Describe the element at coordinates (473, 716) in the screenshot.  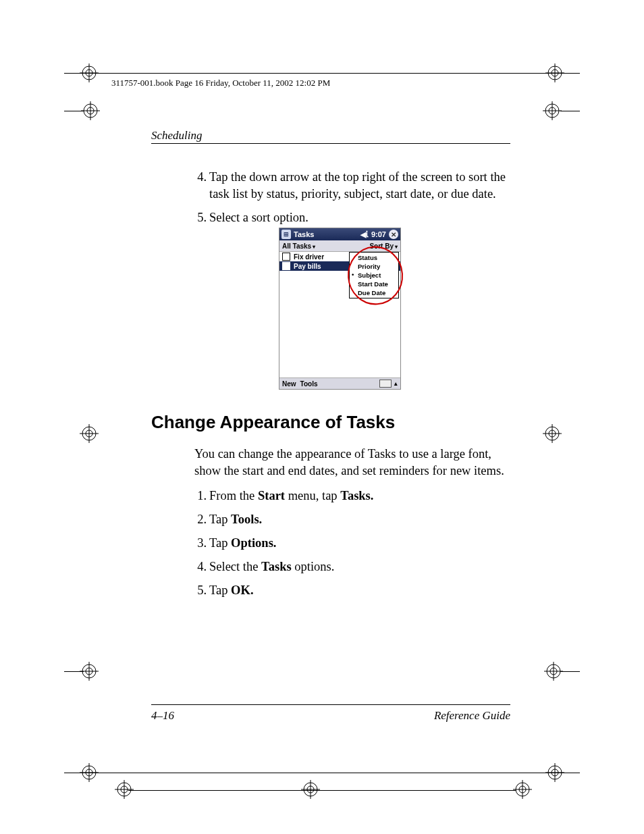
I see `document-title-footer: Reference Guide` at that location.